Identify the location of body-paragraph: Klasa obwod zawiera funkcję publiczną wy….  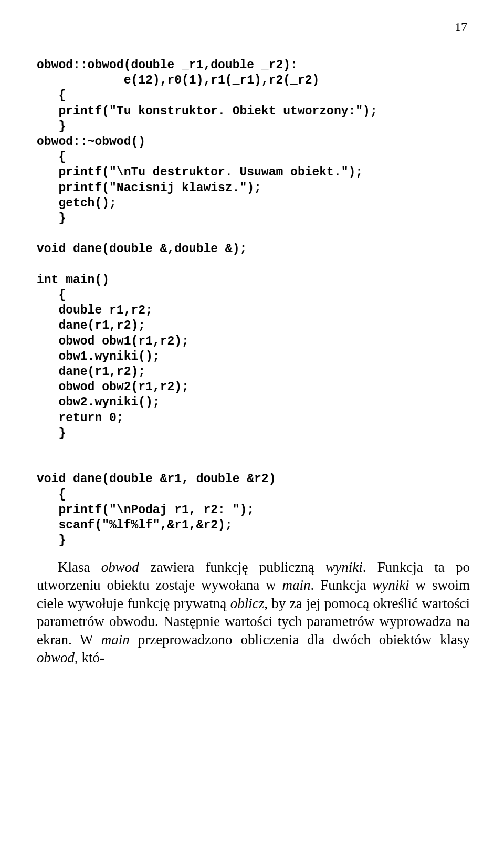
(253, 612).